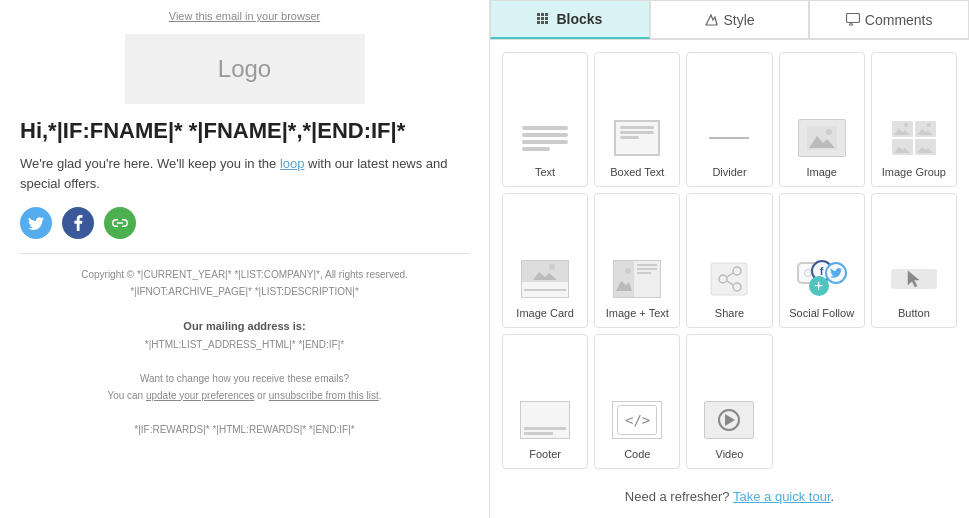 The height and width of the screenshot is (518, 969). What do you see at coordinates (245, 69) in the screenshot?
I see `logo-block: Logo` at bounding box center [245, 69].